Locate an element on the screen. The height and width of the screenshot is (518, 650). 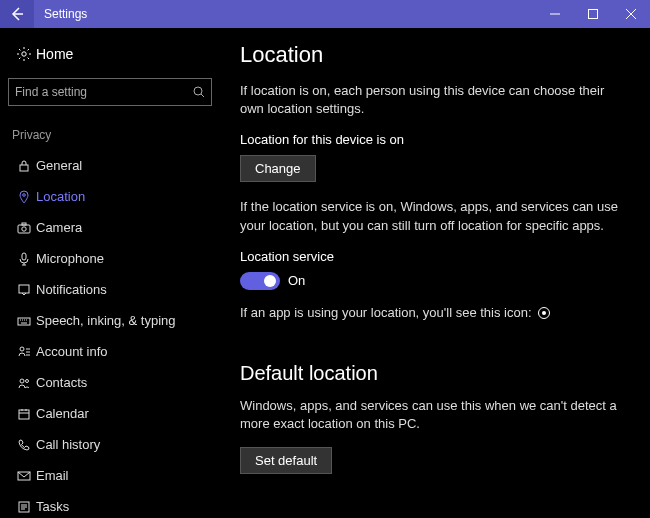
minimize-button is located at coordinates (555, 14).